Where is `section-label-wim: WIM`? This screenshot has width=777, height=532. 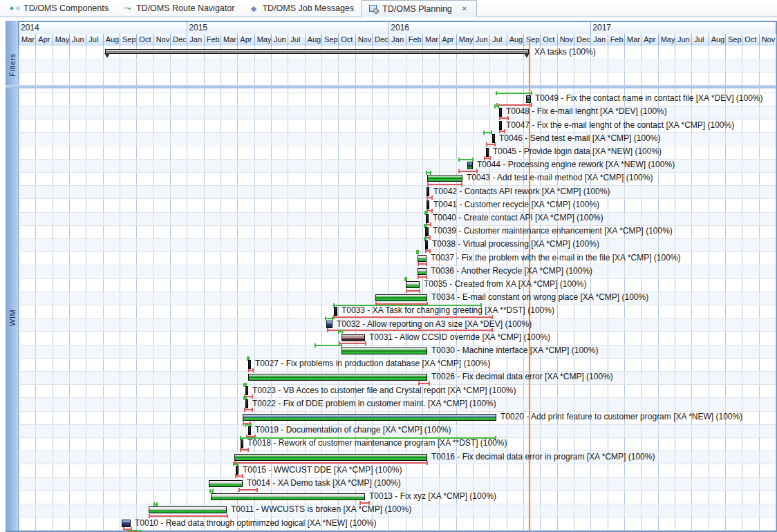
section-label-wim: WIM is located at coordinates (12, 318).